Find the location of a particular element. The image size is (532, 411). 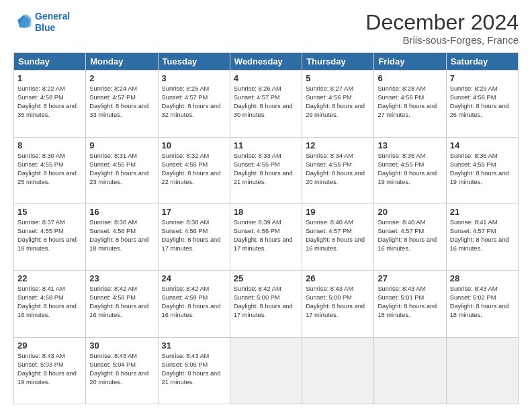

day-info: Sunrise: 8:43 AMSunset: 5:03 PMDaylight:… is located at coordinates (50, 369).